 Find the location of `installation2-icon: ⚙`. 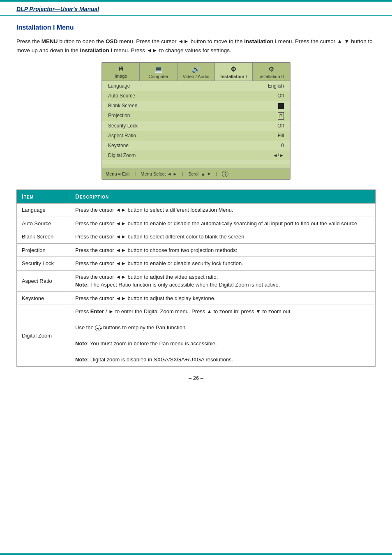

installation2-icon: ⚙ is located at coordinates (271, 69).